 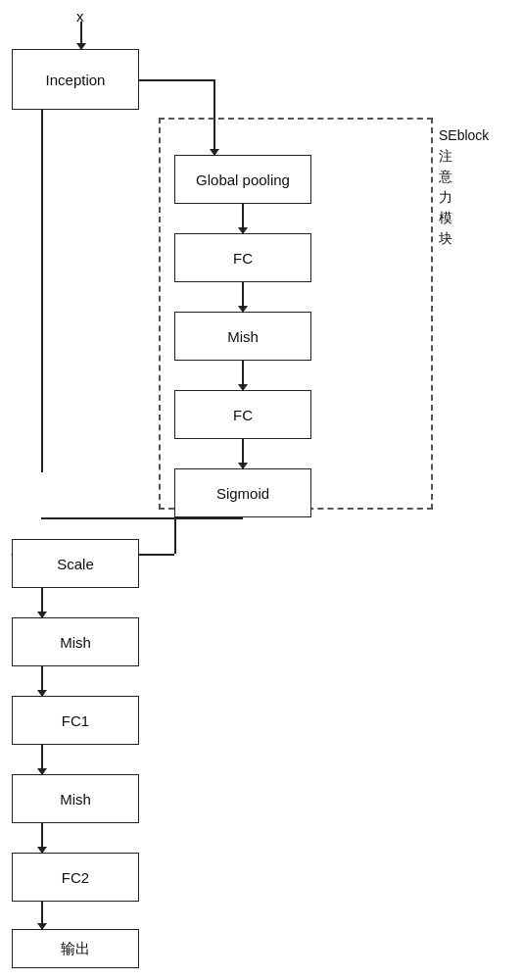 What do you see at coordinates (42, 603) in the screenshot?
I see `arrow-scale-to-mish1` at bounding box center [42, 603].